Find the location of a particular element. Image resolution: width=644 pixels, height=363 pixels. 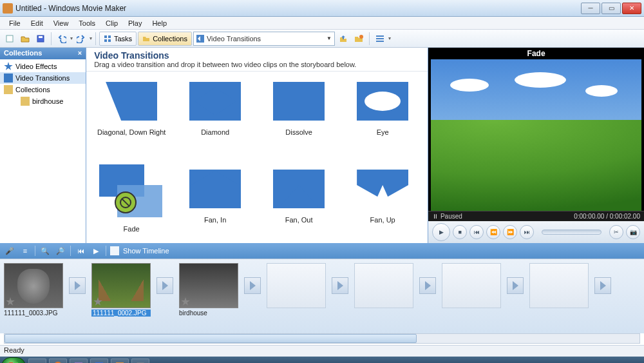

snapshot-button: 📷 is located at coordinates (633, 232).